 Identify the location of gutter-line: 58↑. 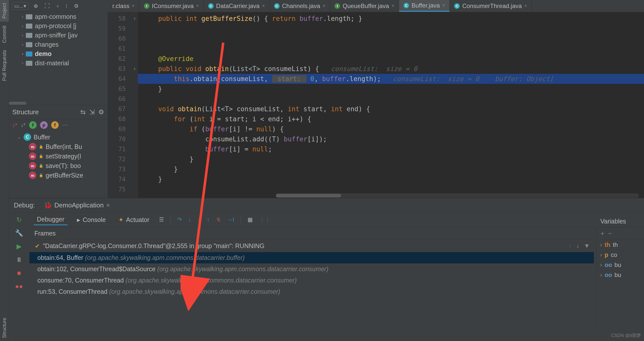
(123, 19).